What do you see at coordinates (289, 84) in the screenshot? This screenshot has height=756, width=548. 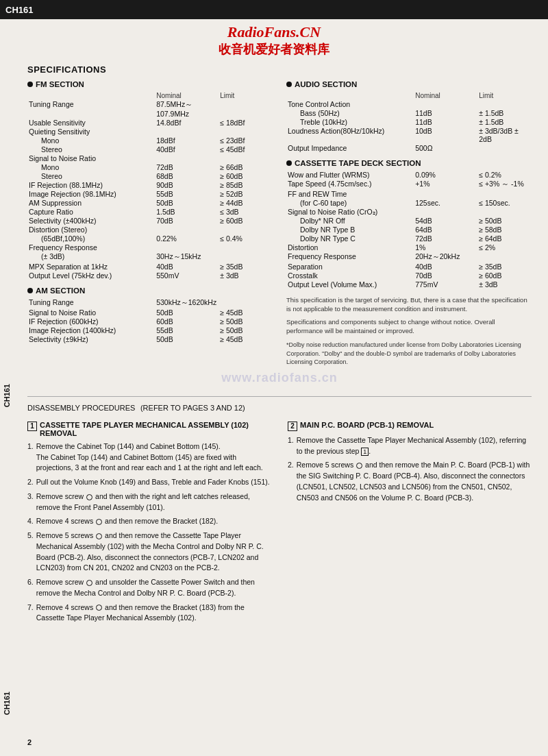 I see `audio-bullet` at bounding box center [289, 84].